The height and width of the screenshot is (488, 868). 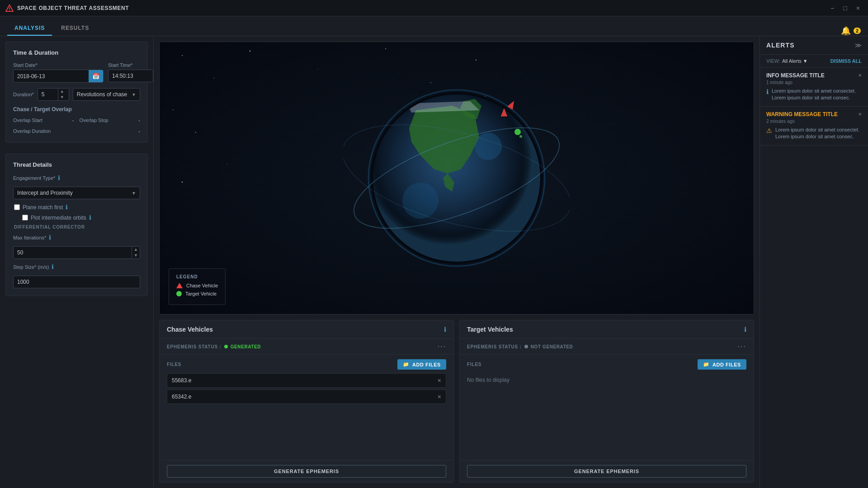 I want to click on alert-info-close-btn: ×, so click(x=860, y=75).